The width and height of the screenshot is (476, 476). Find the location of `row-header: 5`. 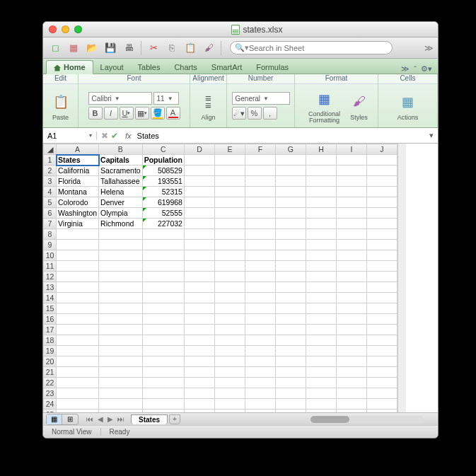

row-header: 5 is located at coordinates (50, 202).